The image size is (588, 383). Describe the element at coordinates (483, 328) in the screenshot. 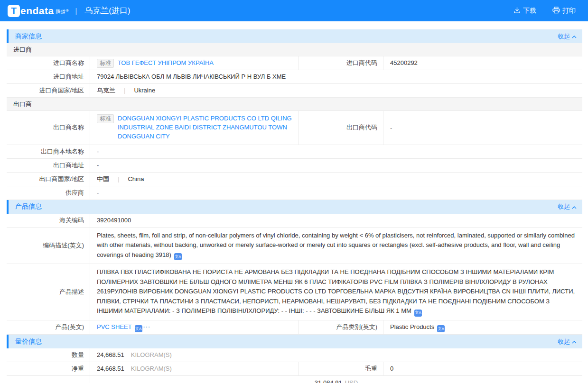

I see `category-en-value: Plastic Products文A` at that location.